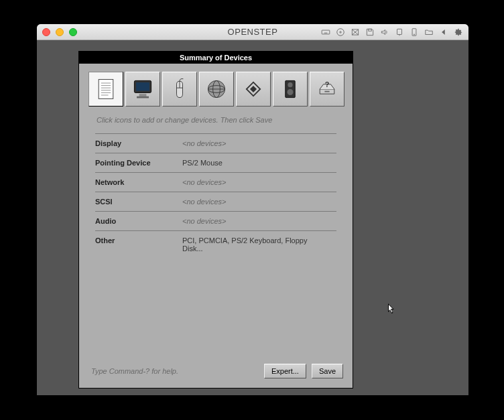 Image resolution: width=504 pixels, height=420 pixels. What do you see at coordinates (216, 143) in the screenshot?
I see `device-row: Display <no devices>` at bounding box center [216, 143].